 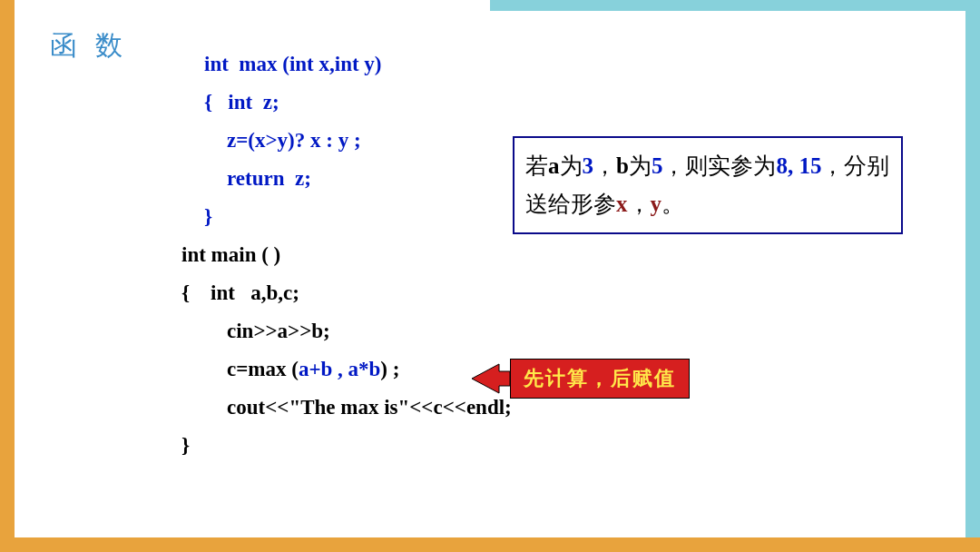 I want to click on info-text: y, so click(x=657, y=203).